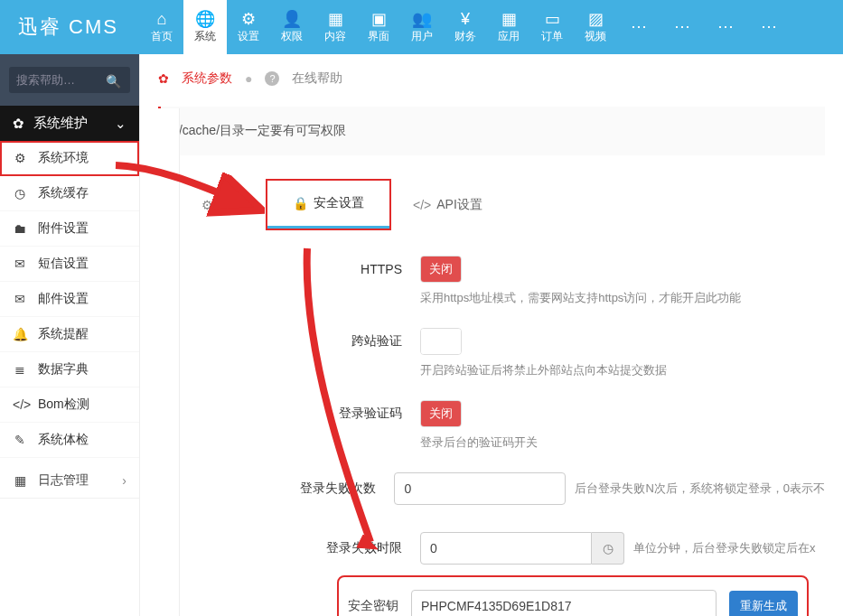 This screenshot has width=843, height=616. Describe the element at coordinates (292, 19) in the screenshot. I see `nav-icon: 👤` at that location.